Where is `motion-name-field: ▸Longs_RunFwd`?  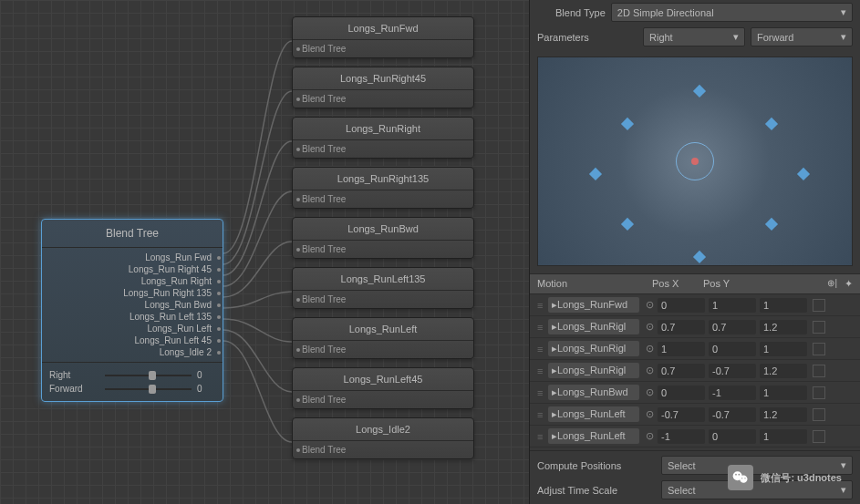
motion-name-field: ▸Longs_RunFwd is located at coordinates (594, 304).